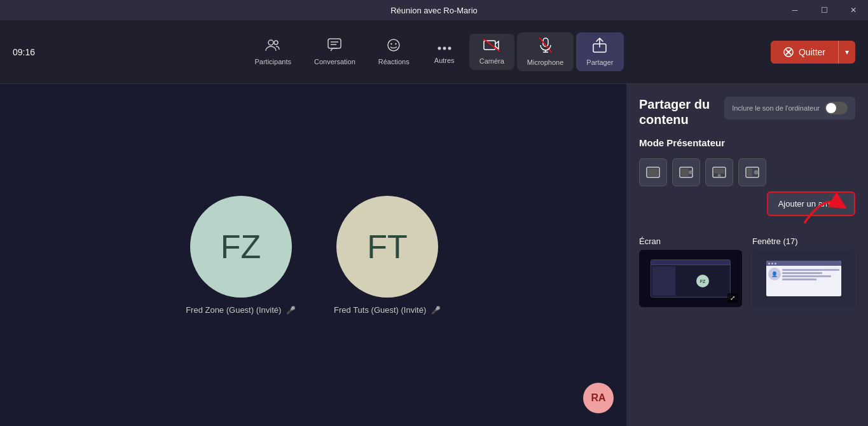 Image resolution: width=868 pixels, height=426 pixels. Describe the element at coordinates (790, 108) in the screenshot. I see `sound-toggle-box: Inclure le son de l'ordinateur` at that location.